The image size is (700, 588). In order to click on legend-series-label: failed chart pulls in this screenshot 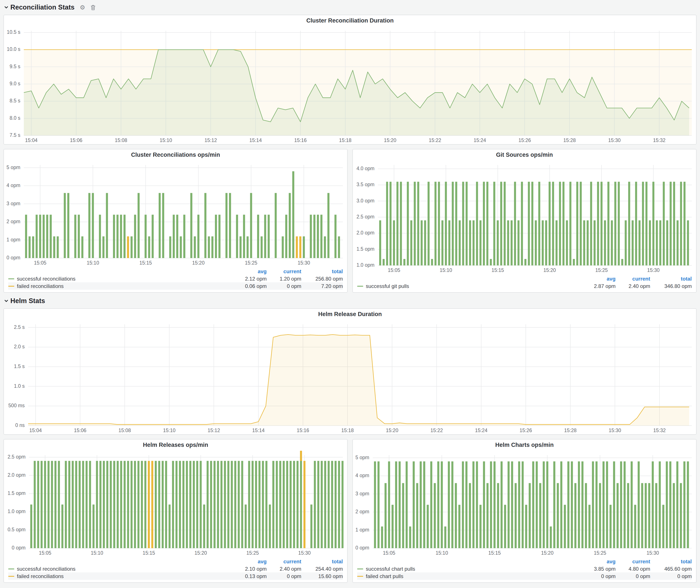, I will do `click(469, 576)`.